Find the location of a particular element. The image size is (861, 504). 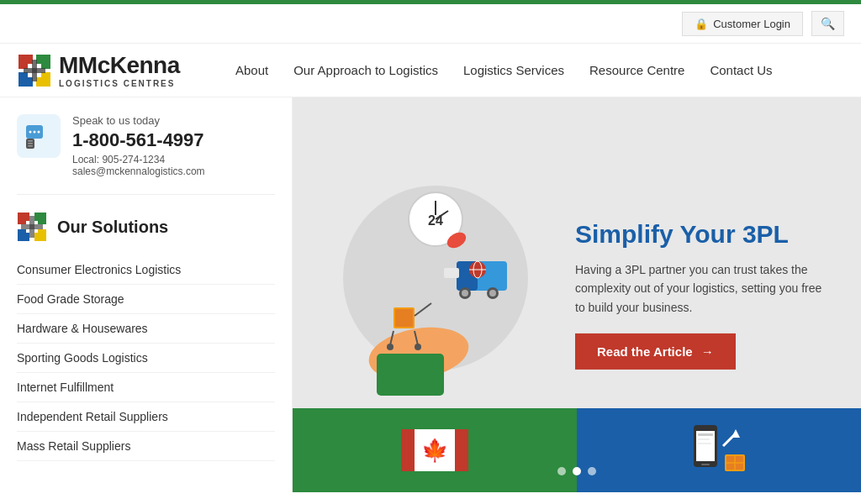

slider-dots is located at coordinates (577, 471).